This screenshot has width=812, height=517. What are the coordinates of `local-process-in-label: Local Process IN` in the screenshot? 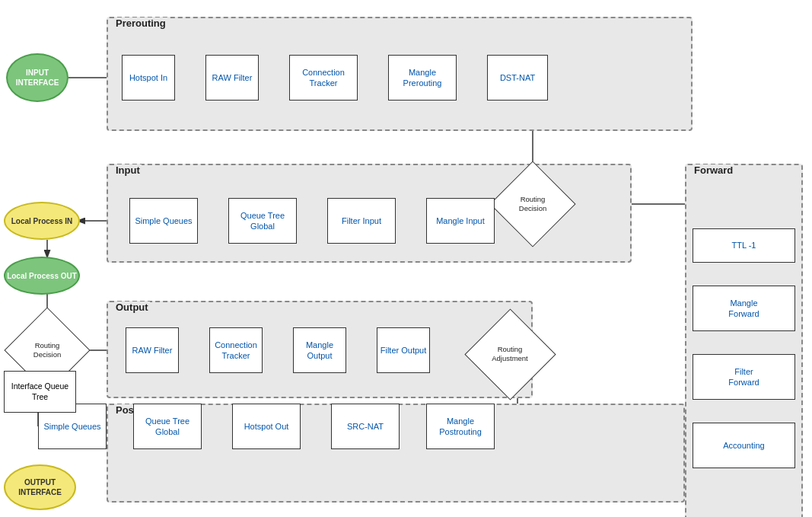 It's located at (43, 221).